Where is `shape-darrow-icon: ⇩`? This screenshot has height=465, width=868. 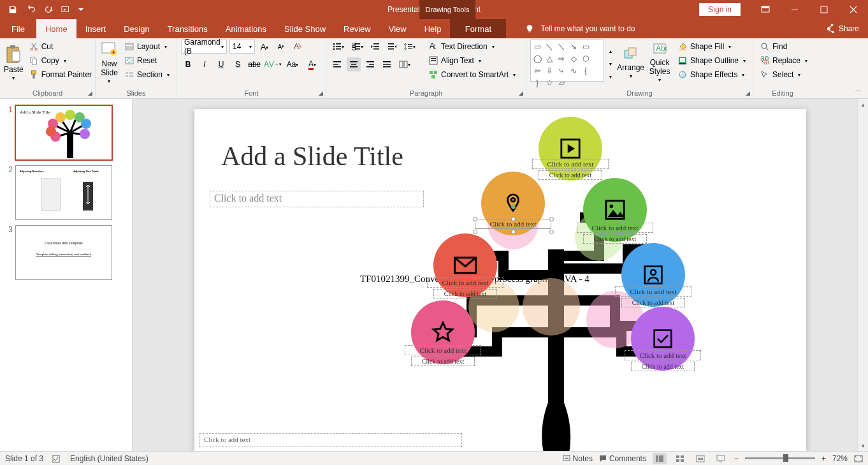
shape-darrow-icon: ⇩ is located at coordinates (549, 71).